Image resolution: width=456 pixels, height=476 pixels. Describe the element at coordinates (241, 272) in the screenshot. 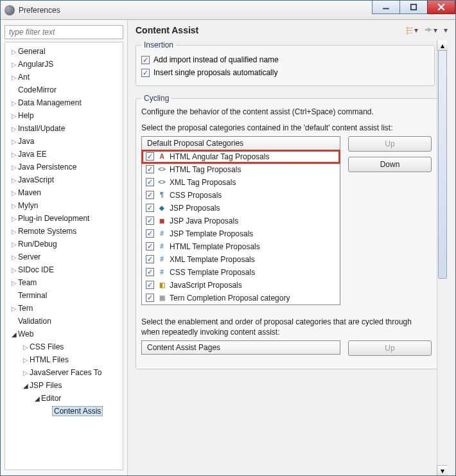

I see `list-item: #CSS Template Proposals` at that location.